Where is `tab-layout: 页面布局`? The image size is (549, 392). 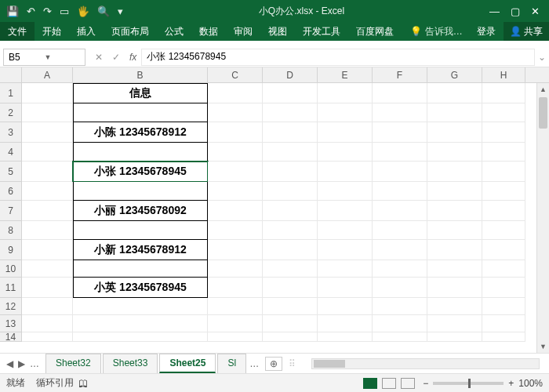
tab-layout: 页面布局 is located at coordinates (130, 31).